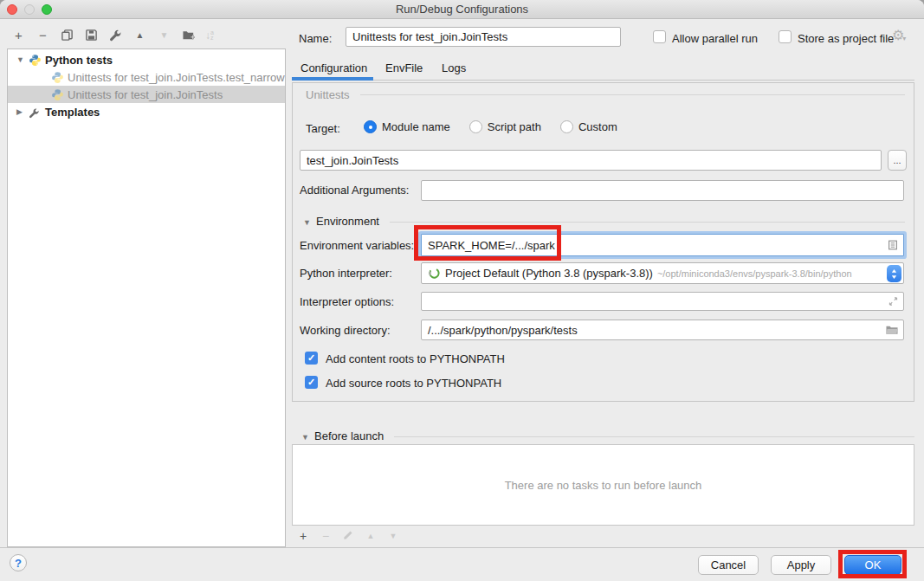 The image size is (924, 581). I want to click on radio-script-path-label: Script path, so click(514, 126).